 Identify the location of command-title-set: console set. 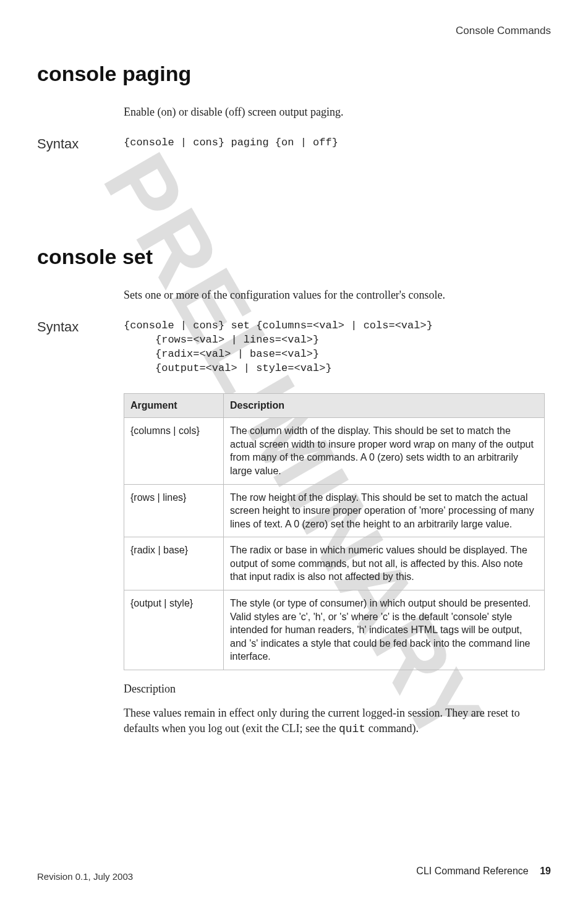
(294, 257).